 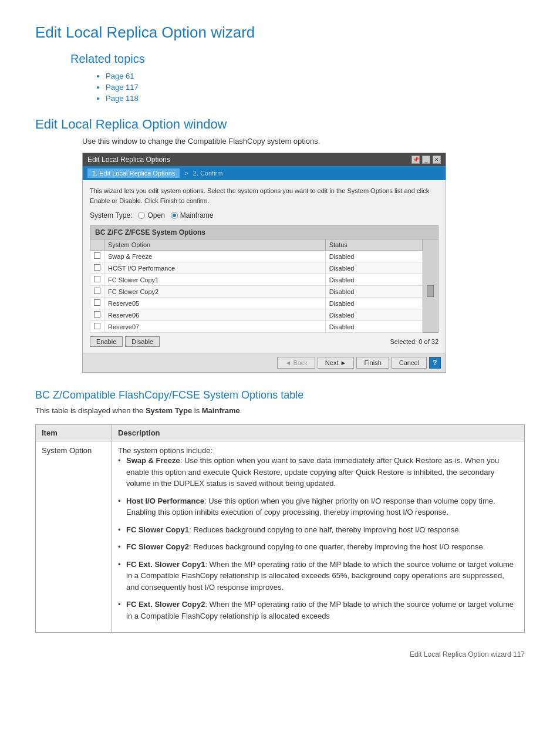 What do you see at coordinates (337, 547) in the screenshot?
I see `bullet-text: : Reduces background copying to one quar…` at bounding box center [337, 547].